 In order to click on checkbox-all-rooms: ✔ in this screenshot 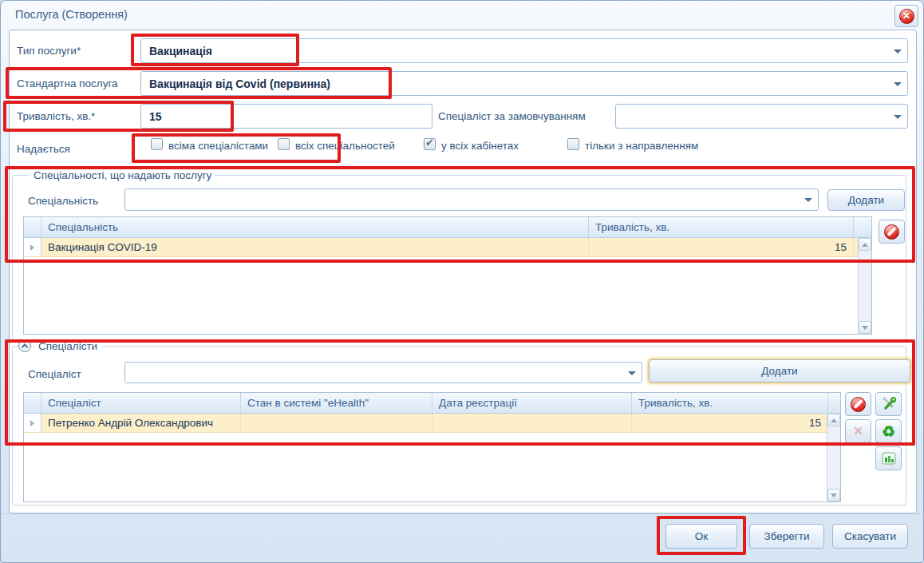, I will do `click(429, 144)`.